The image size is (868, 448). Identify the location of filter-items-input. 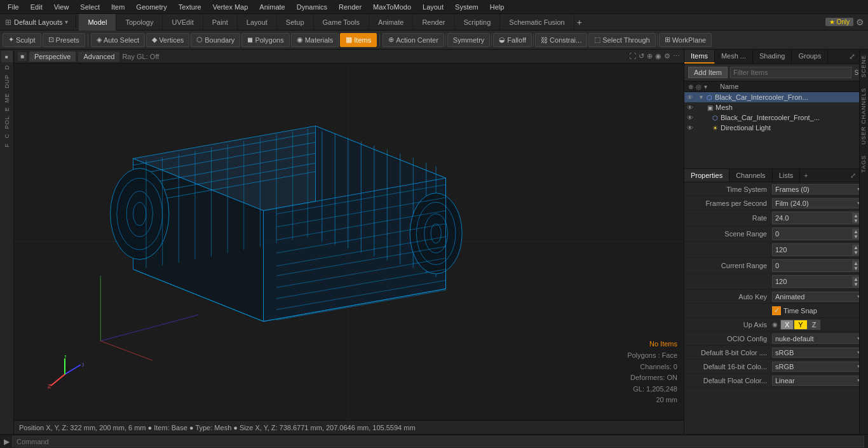
(790, 72).